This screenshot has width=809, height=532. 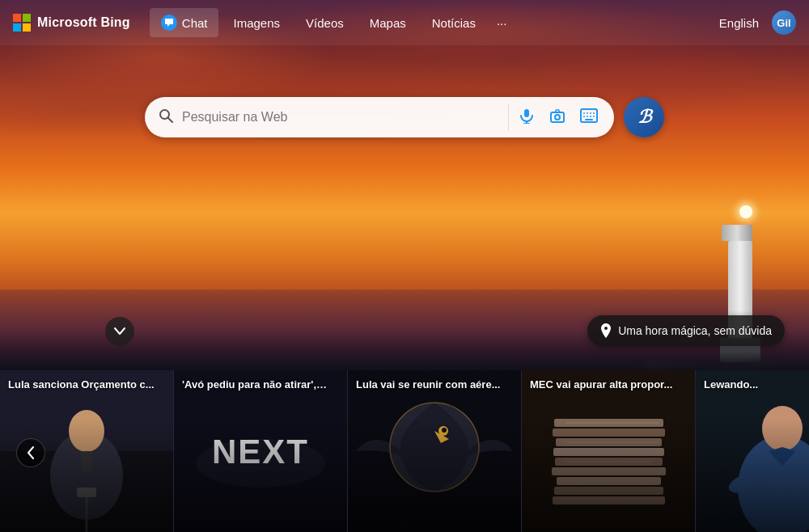 I want to click on search-actions, so click(x=555, y=118).